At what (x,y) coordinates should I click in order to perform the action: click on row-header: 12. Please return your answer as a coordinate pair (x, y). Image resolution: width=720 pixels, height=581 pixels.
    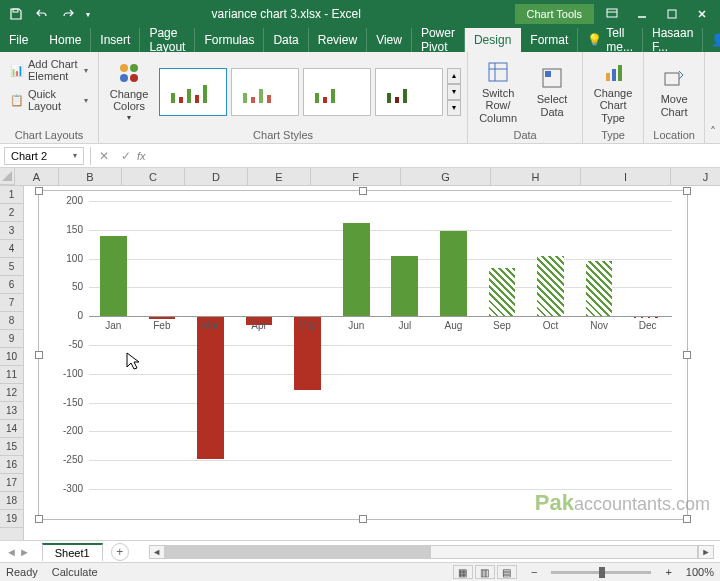
    Looking at the image, I should click on (12, 393).